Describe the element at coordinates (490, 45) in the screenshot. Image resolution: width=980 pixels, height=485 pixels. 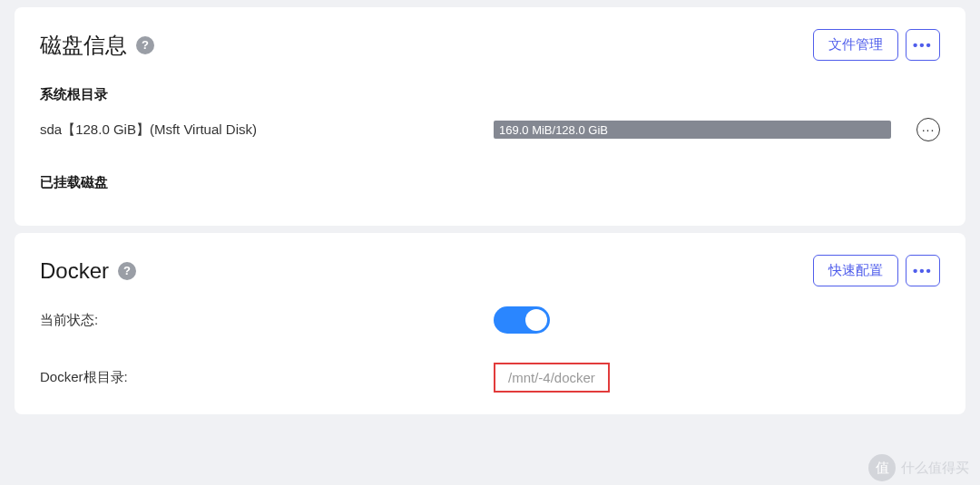
I see `disk-panel-header: 磁盘信息 ? 文件管理 •••` at that location.